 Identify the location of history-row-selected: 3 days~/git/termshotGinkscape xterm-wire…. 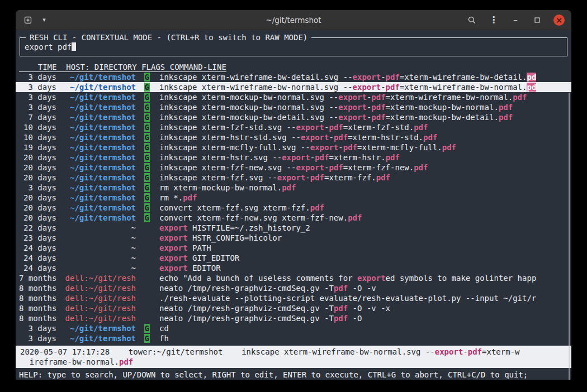
(294, 87).